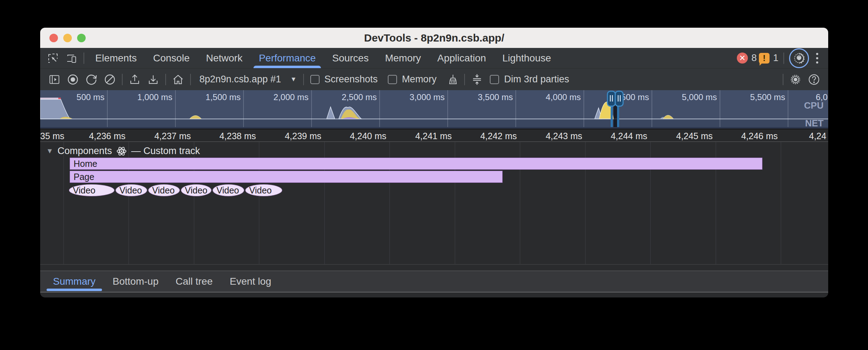 This screenshot has width=868, height=350. I want to click on more-options-button, so click(817, 58).